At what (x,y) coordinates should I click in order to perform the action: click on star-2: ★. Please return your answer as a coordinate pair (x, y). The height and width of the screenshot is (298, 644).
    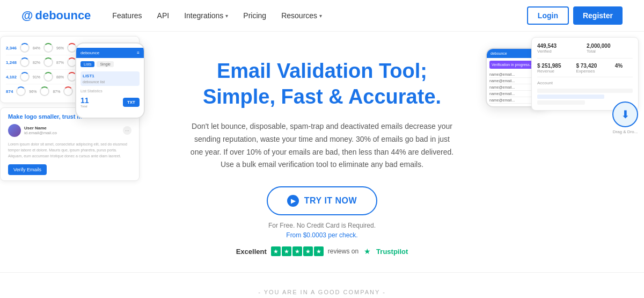
    Looking at the image, I should click on (287, 251).